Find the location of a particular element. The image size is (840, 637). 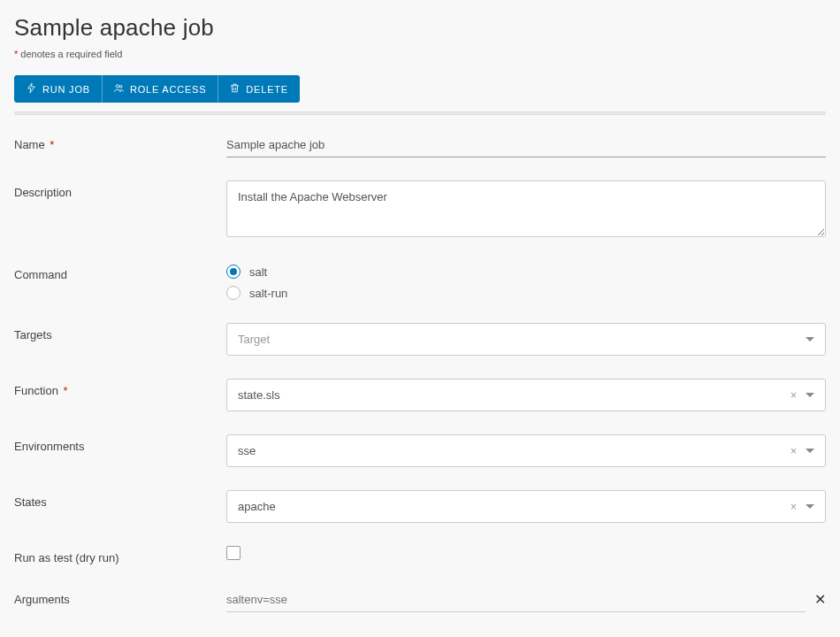

radio-salt-run: salt-run is located at coordinates (526, 293).